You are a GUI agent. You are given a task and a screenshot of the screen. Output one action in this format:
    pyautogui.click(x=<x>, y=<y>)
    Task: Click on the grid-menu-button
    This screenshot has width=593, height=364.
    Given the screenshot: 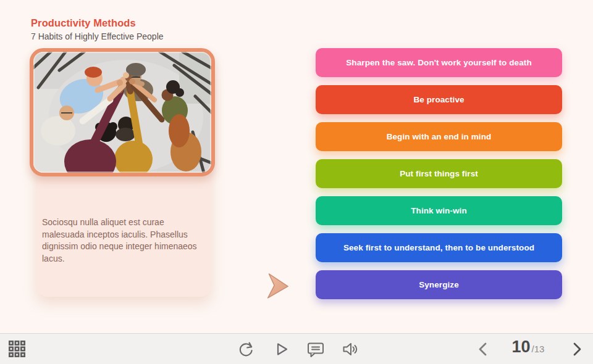 What is the action you would take?
    pyautogui.click(x=17, y=349)
    